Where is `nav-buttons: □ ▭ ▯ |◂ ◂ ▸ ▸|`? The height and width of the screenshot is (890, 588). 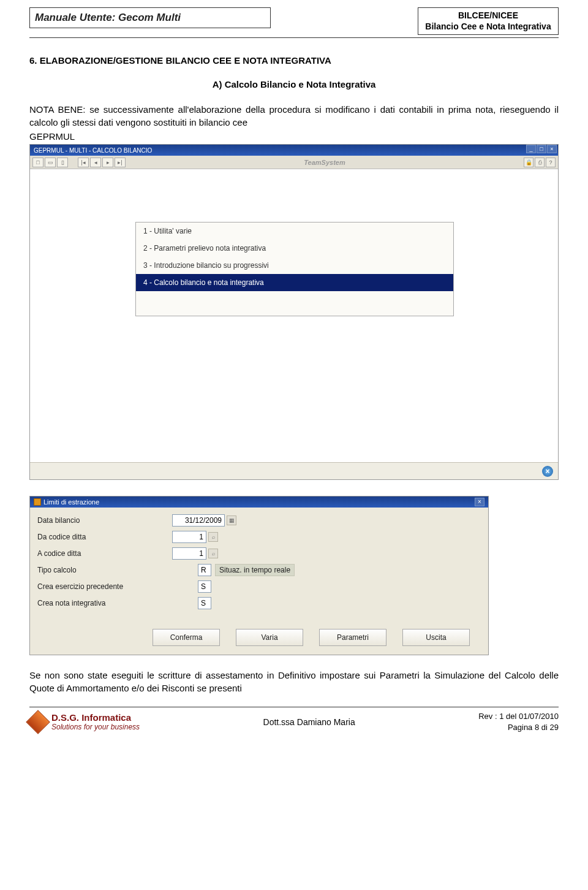 nav-buttons: □ ▭ ▯ |◂ ◂ ▸ ▸| is located at coordinates (79, 162).